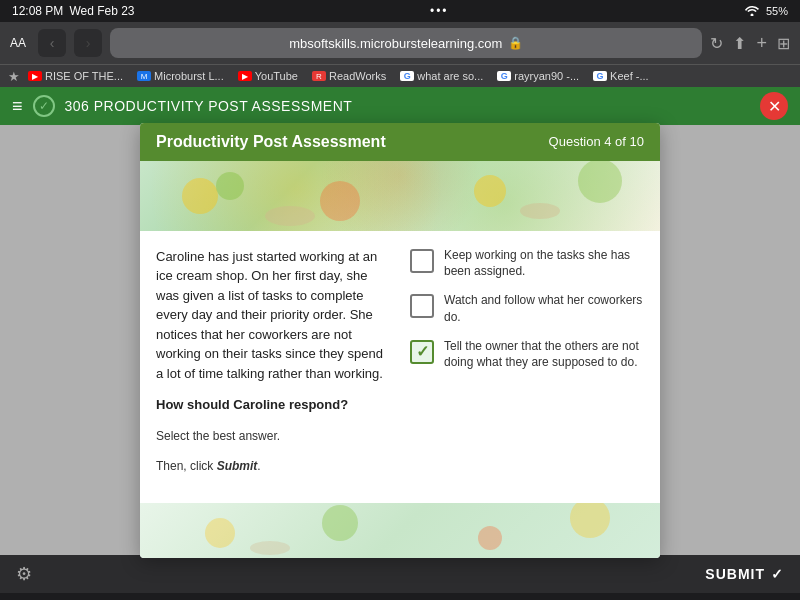 The height and width of the screenshot is (600, 800). I want to click on bookmarks-bar: ★ ▶ RISE OF THE... M Microburst L... ▶ Y…, so click(400, 76).